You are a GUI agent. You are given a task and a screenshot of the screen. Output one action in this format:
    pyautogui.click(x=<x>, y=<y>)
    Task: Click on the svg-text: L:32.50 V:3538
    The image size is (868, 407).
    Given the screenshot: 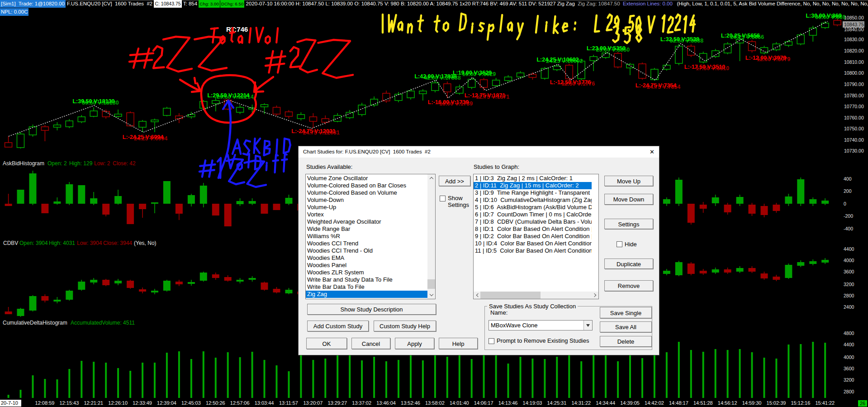 What is the action you would take?
    pyautogui.click(x=680, y=39)
    